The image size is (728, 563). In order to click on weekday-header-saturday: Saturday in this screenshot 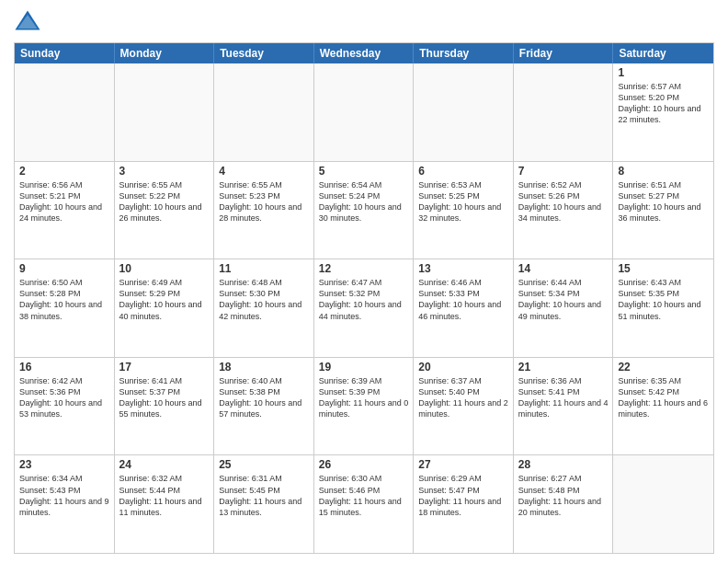, I will do `click(664, 53)`.